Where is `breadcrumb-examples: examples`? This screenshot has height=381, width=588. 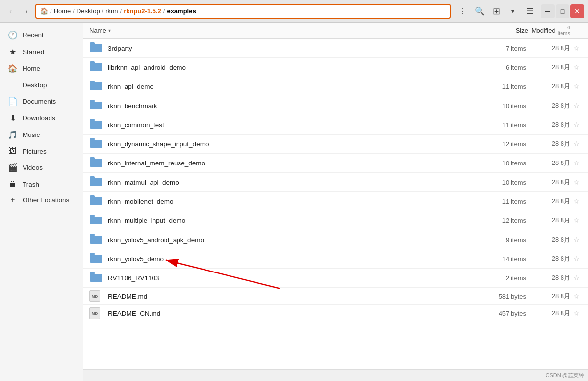 breadcrumb-examples: examples is located at coordinates (181, 11).